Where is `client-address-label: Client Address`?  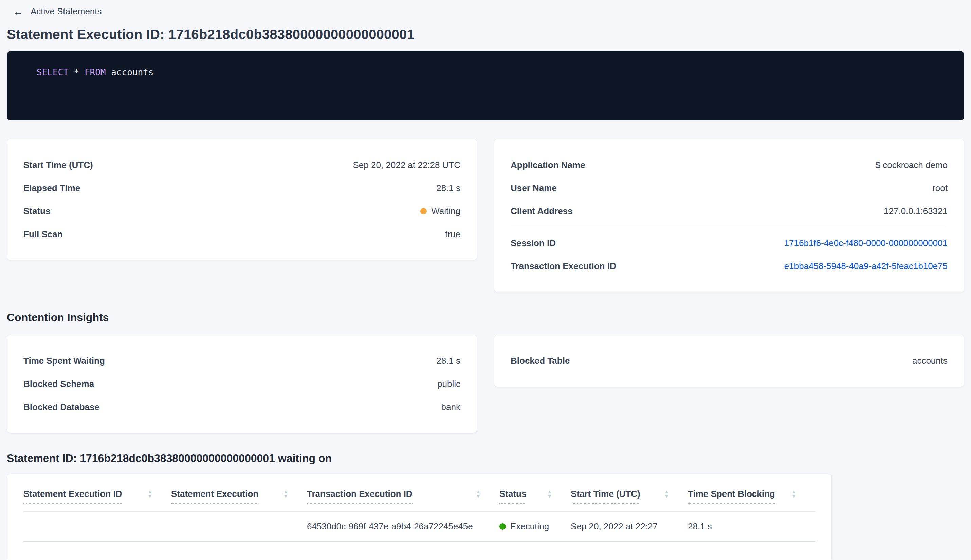
client-address-label: Client Address is located at coordinates (542, 212).